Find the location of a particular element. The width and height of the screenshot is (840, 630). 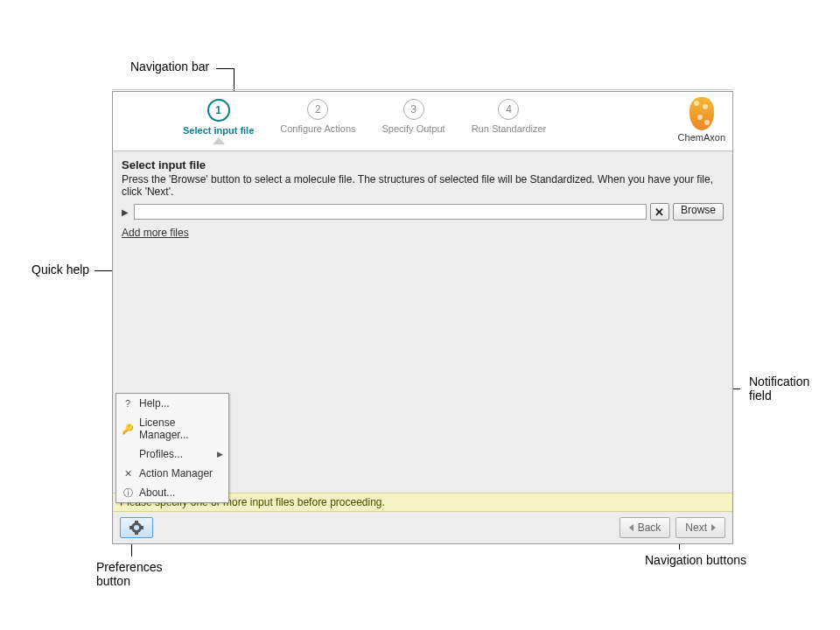

info-icon: ⓘ is located at coordinates (128, 493).